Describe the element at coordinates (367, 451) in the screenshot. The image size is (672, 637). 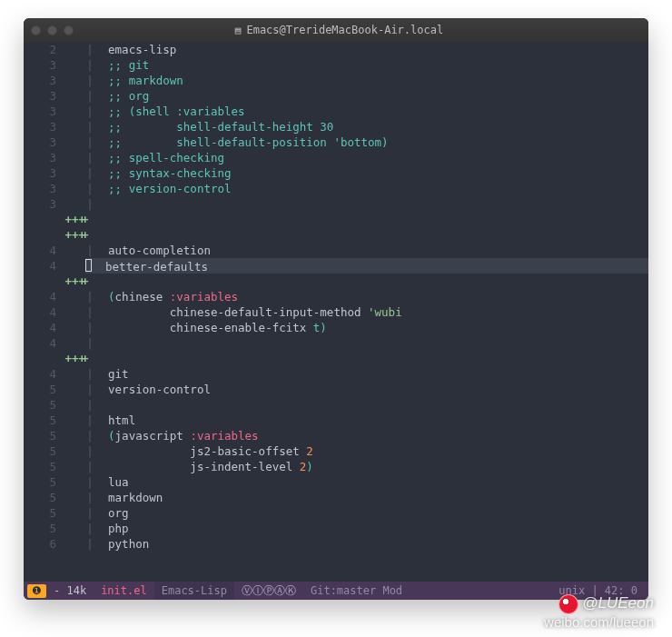
I see `code-line: | js2-basic-offset 2` at that location.